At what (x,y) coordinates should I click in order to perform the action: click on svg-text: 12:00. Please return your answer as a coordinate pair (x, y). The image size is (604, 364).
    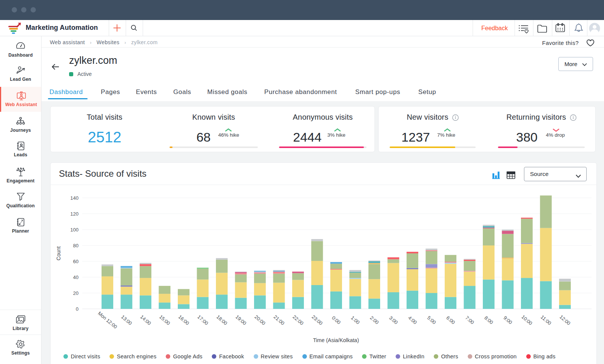
    Looking at the image, I should click on (565, 320).